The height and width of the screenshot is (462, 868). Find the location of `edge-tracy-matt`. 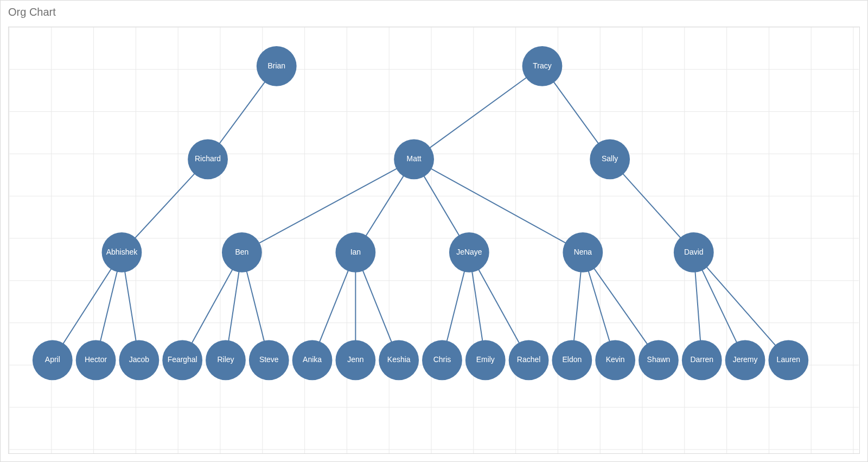

edge-tracy-matt is located at coordinates (478, 113).